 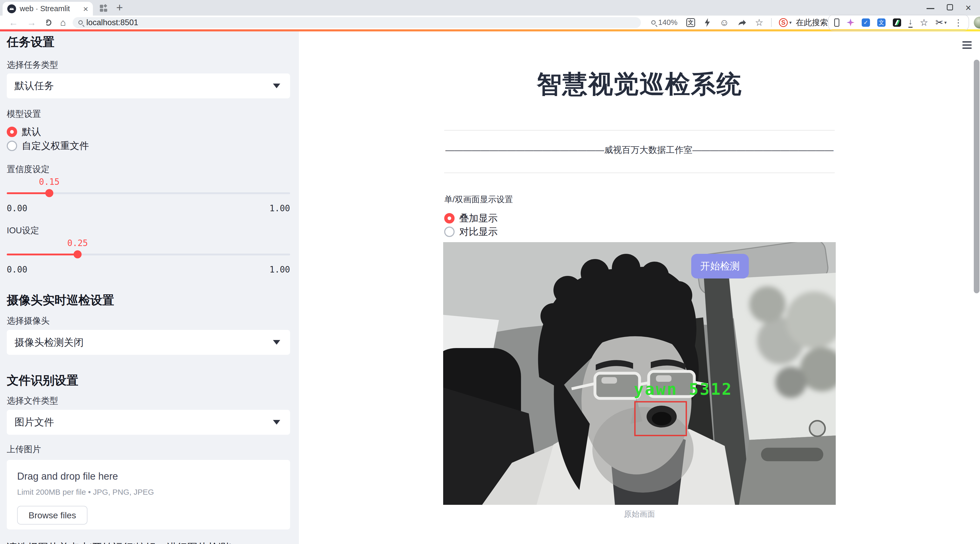 I want to click on dropzone-limit-text: Limit 200MB per file • JPG, PNG, JPEG, so click(x=150, y=492).